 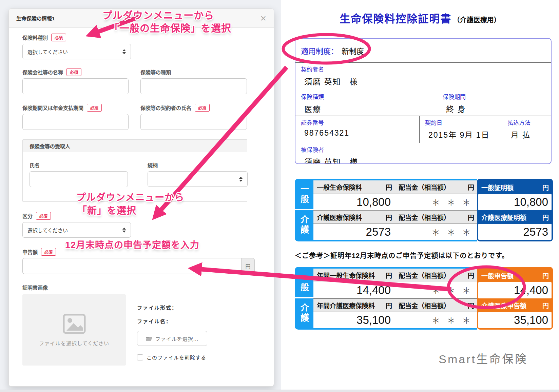 What do you see at coordinates (35, 18) in the screenshot?
I see `dialog-title: 生命保険の情報1` at bounding box center [35, 18].